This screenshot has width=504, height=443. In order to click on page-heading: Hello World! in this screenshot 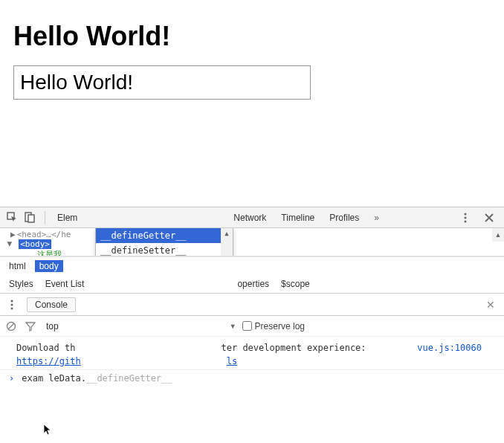, I will do `click(252, 36)`.